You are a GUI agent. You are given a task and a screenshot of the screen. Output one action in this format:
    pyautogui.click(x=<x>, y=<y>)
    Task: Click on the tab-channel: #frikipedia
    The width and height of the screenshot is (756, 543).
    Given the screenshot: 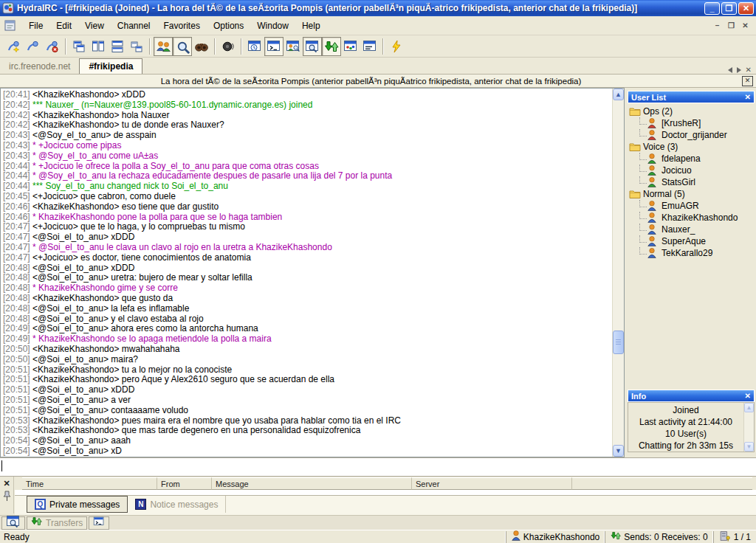 What is the action you would take?
    pyautogui.click(x=111, y=66)
    